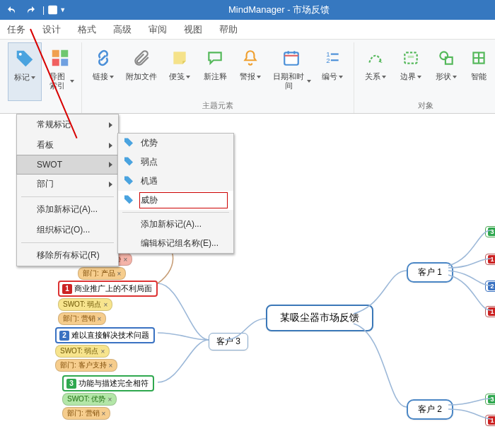  I want to click on boundary-button: 边界, so click(411, 71).